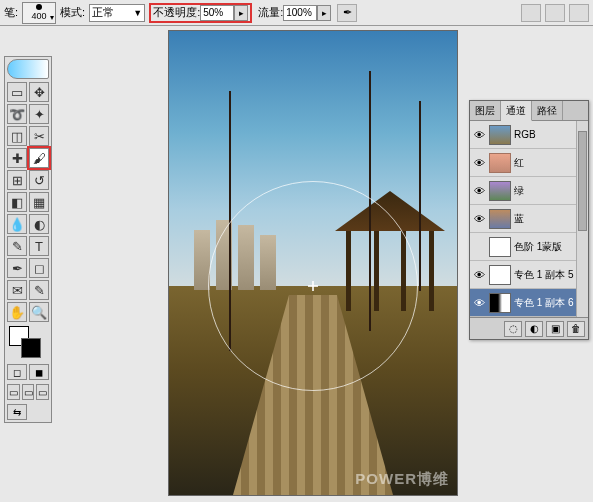  Describe the element at coordinates (347, 13) in the screenshot. I see `airbrush-icon: ✒` at that location.